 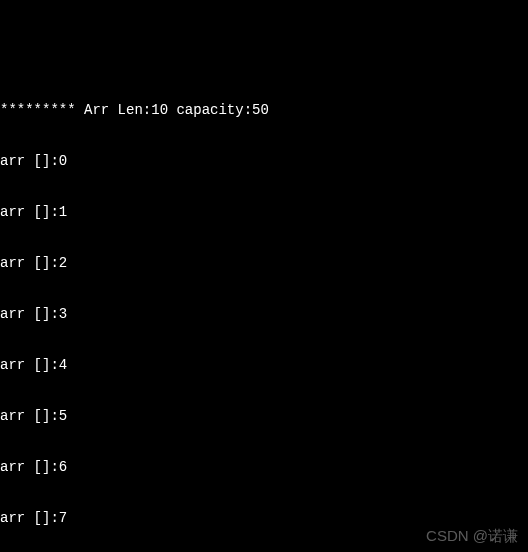 What do you see at coordinates (264, 314) in the screenshot?
I see `array-item: arr []:3` at bounding box center [264, 314].